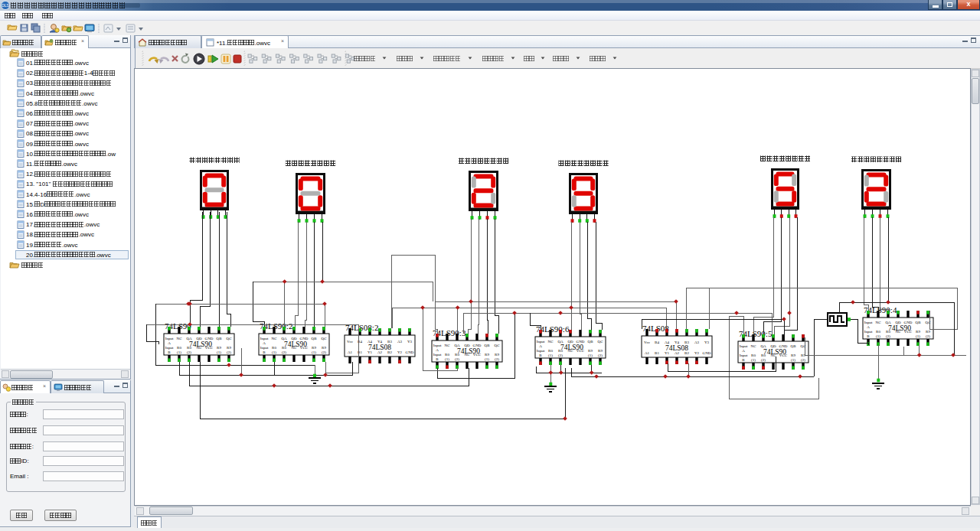 The height and width of the screenshot is (531, 980). Describe the element at coordinates (5, 5) in the screenshot. I see `svg-text: DLS` at that location.